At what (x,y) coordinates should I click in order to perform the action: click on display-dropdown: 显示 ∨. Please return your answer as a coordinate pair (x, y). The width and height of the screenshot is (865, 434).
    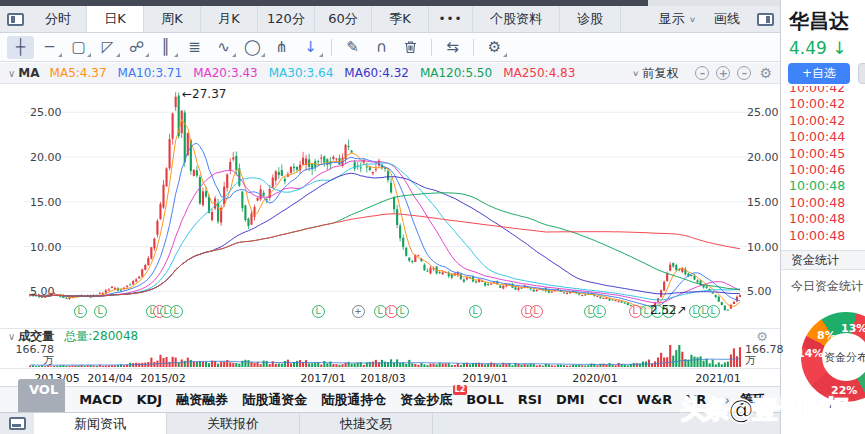
    Looking at the image, I should click on (678, 19).